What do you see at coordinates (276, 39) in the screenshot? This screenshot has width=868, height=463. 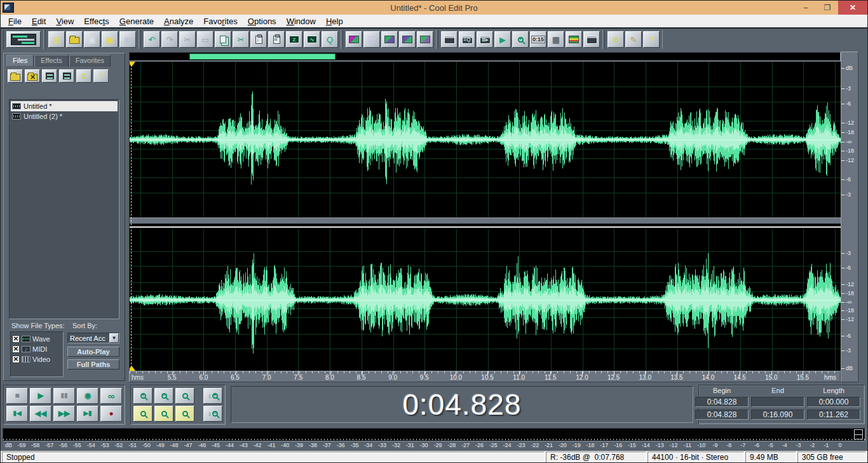 I see `paste-to-new-button: ≈` at bounding box center [276, 39].